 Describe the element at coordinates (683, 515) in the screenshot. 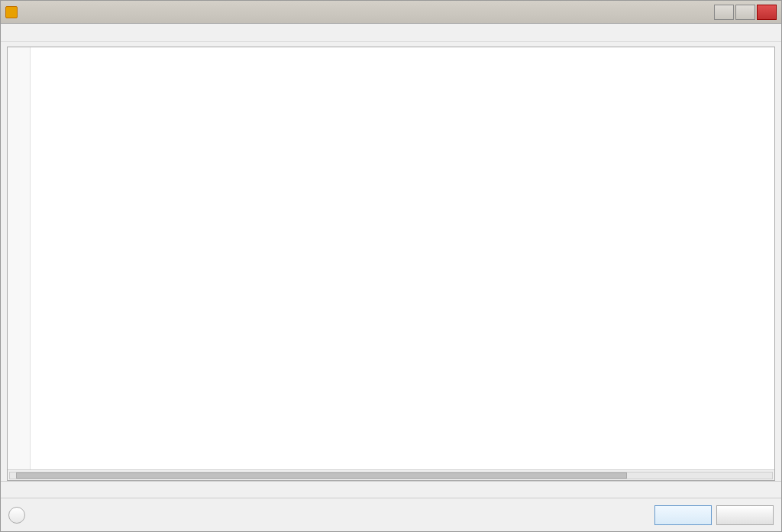

I see `ok-button` at that location.